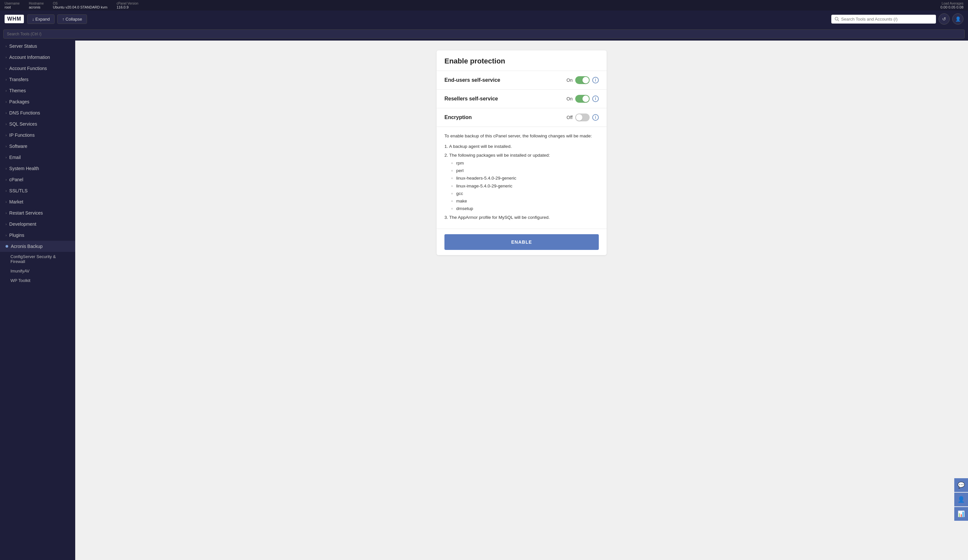 This screenshot has width=968, height=560. What do you see at coordinates (522, 182) in the screenshot?
I see `change-item: 2. The following packages will be instal…` at bounding box center [522, 182].